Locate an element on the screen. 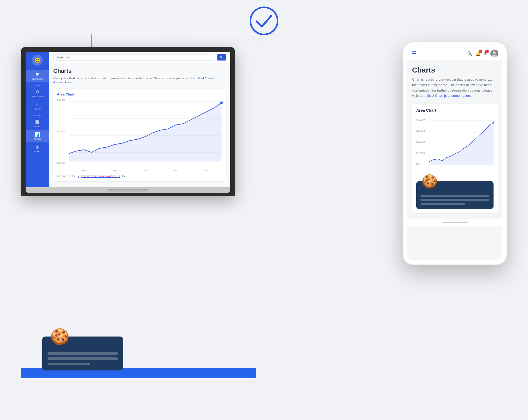 The width and height of the screenshot is (528, 420). demo-file-code: /js/demo/chart-area-demo.js is located at coordinates (99, 176).